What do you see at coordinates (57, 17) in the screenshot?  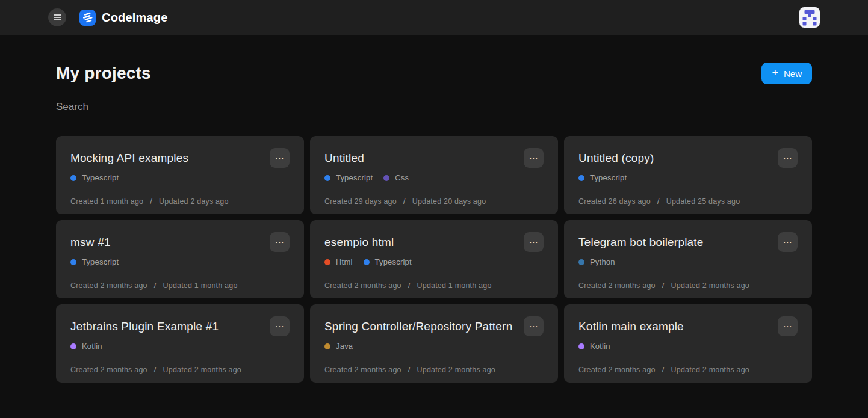 I see `menu-toggle-button` at bounding box center [57, 17].